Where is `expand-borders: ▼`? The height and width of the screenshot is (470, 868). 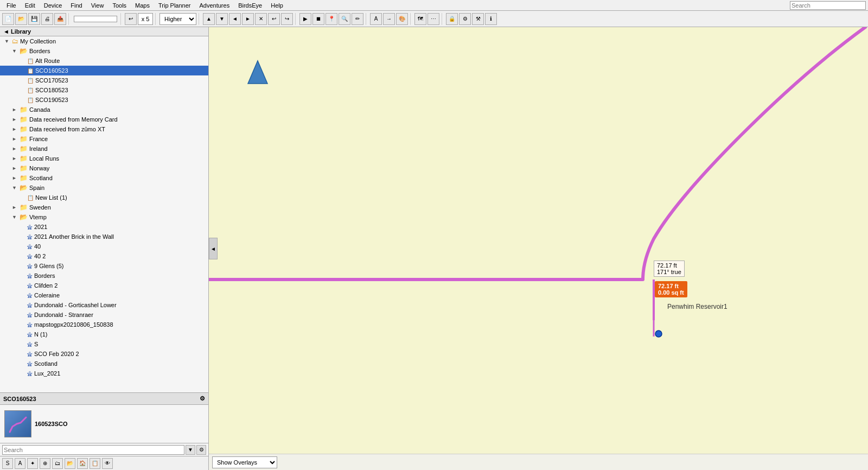
expand-borders: ▼ is located at coordinates (15, 51).